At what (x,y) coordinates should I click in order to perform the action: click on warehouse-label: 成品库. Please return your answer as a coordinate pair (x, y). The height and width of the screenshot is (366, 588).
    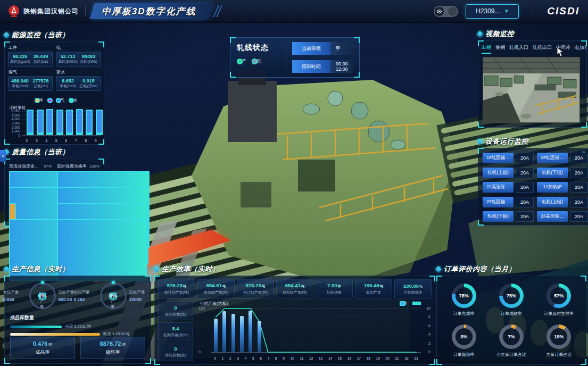
    Looking at the image, I should click on (43, 352).